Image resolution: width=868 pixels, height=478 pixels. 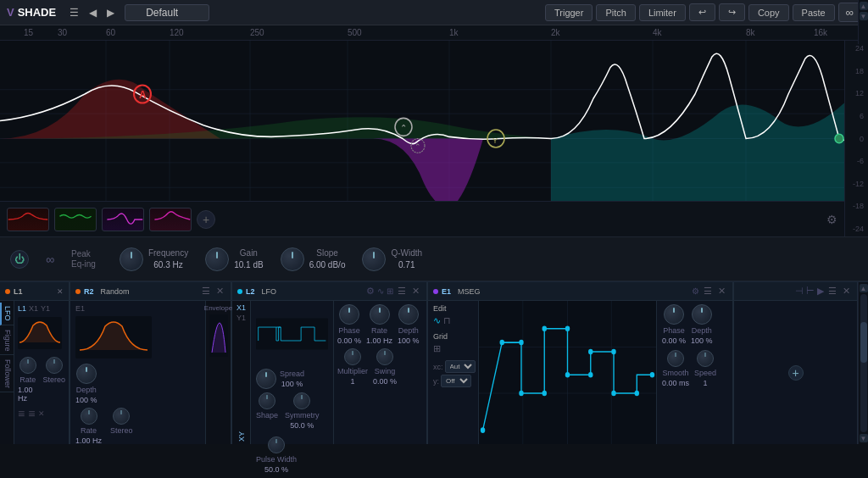 I want to click on paste-button: Paste, so click(x=814, y=13).